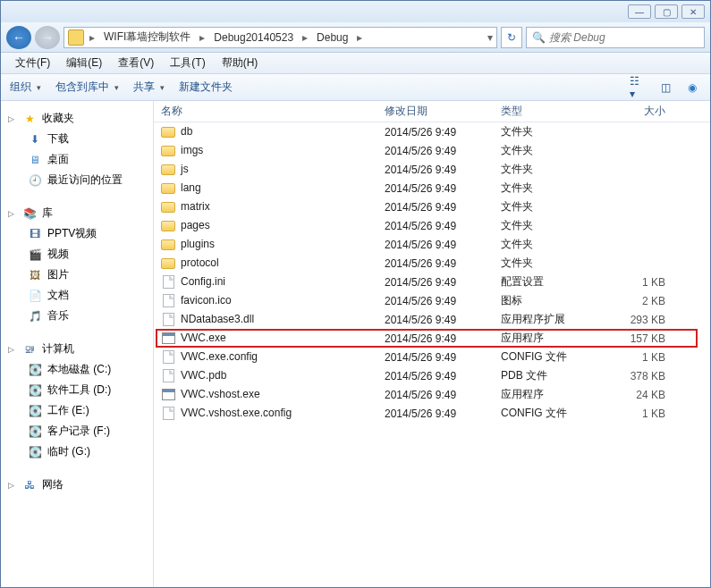 This screenshot has height=588, width=711. I want to click on breadcrumb-item: Debug, so click(333, 38).